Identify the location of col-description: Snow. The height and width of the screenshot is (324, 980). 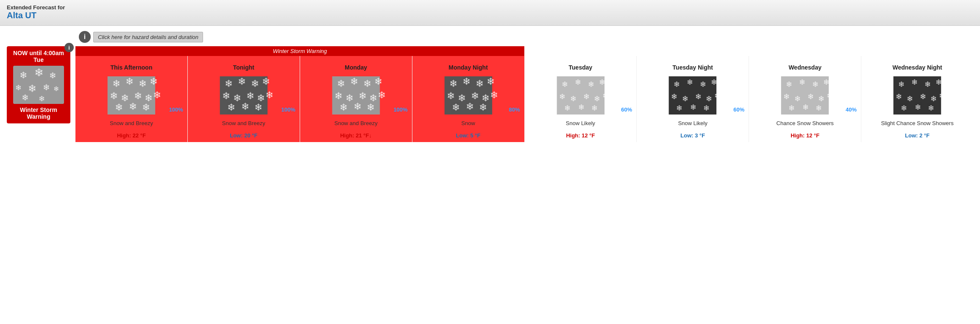
(468, 123).